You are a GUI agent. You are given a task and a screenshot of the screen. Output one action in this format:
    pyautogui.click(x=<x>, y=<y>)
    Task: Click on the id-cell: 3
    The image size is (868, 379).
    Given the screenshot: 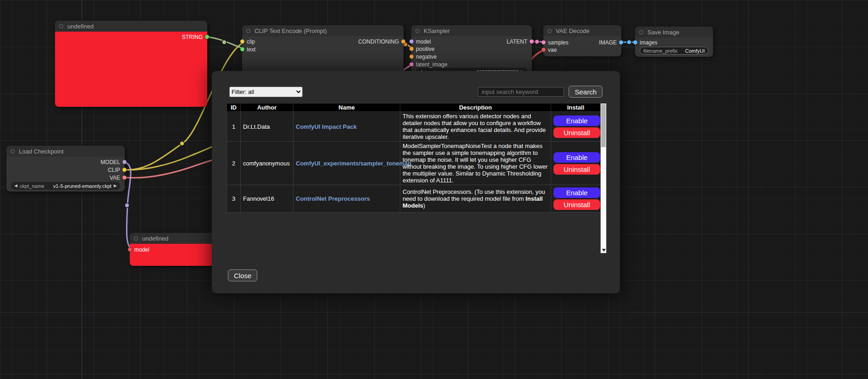 What is the action you would take?
    pyautogui.click(x=234, y=199)
    